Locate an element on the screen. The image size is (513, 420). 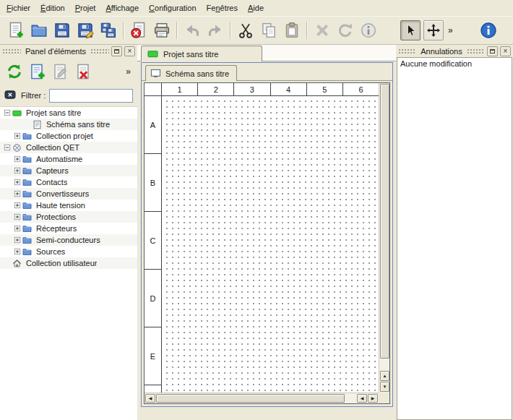
element-edit-icon is located at coordinates (61, 72).